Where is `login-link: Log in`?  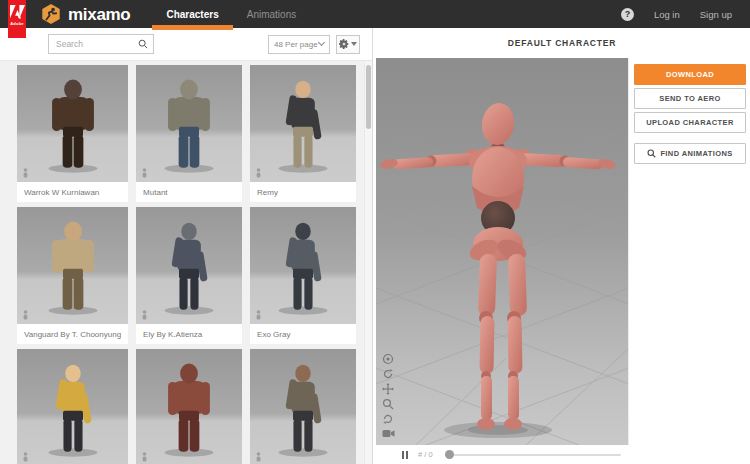
login-link: Log in is located at coordinates (667, 14).